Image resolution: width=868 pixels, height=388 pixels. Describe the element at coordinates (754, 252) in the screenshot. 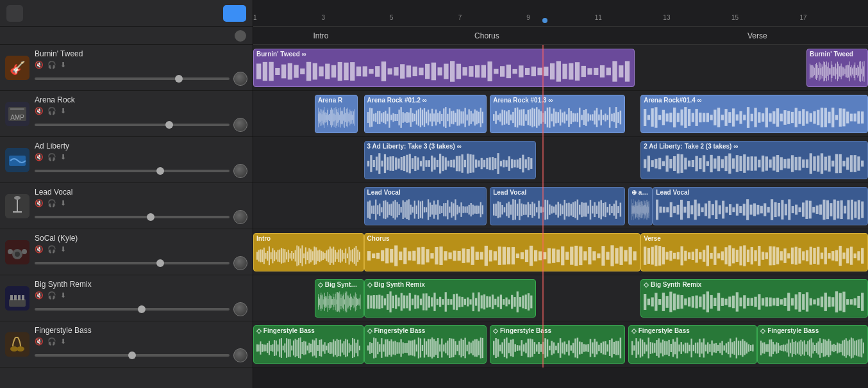

I see `clip-socal-kyle-2: Verse` at that location.